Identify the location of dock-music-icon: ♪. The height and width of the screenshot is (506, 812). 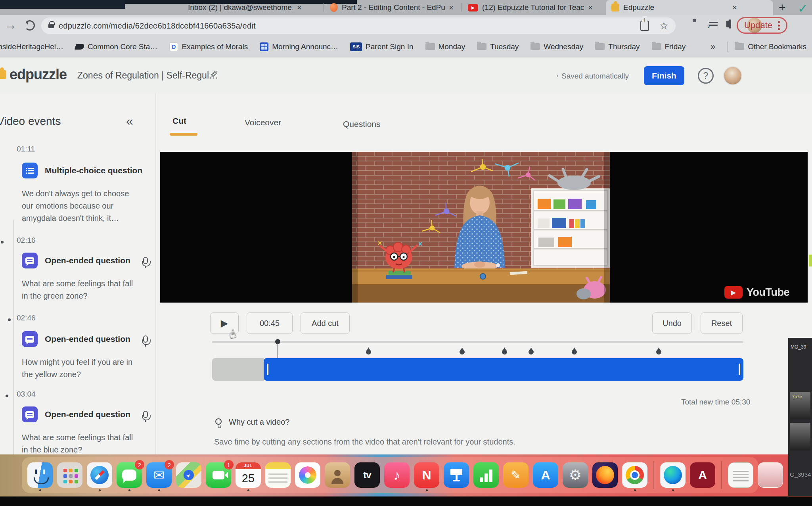
(397, 475).